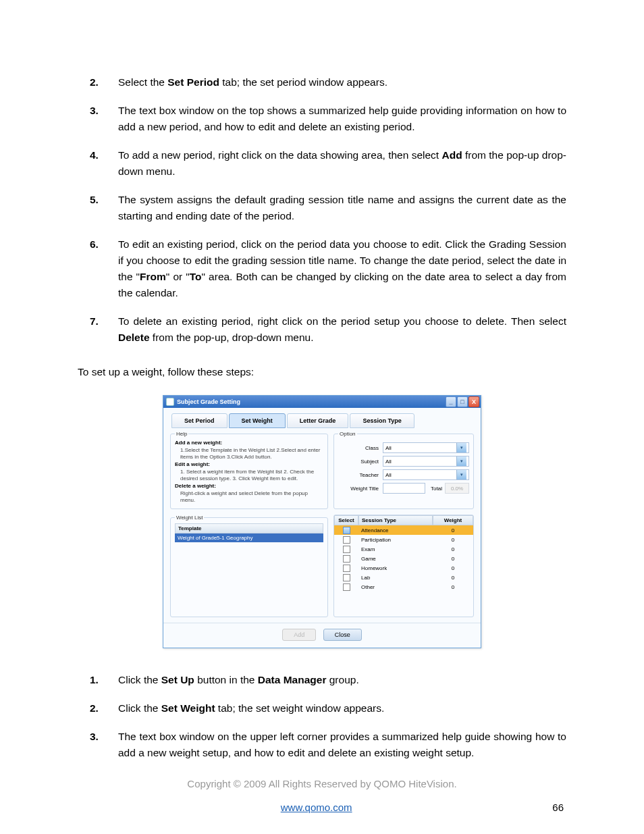 The width and height of the screenshot is (644, 834). What do you see at coordinates (404, 549) in the screenshot?
I see `session-row: Exam0` at bounding box center [404, 549].